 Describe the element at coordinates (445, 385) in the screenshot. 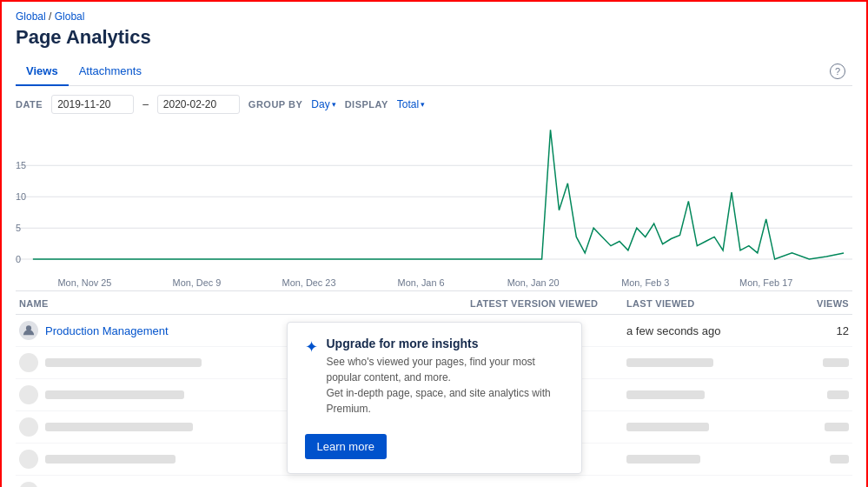

I see `upgrade-description: See who's viewed your pages, find your m…` at that location.